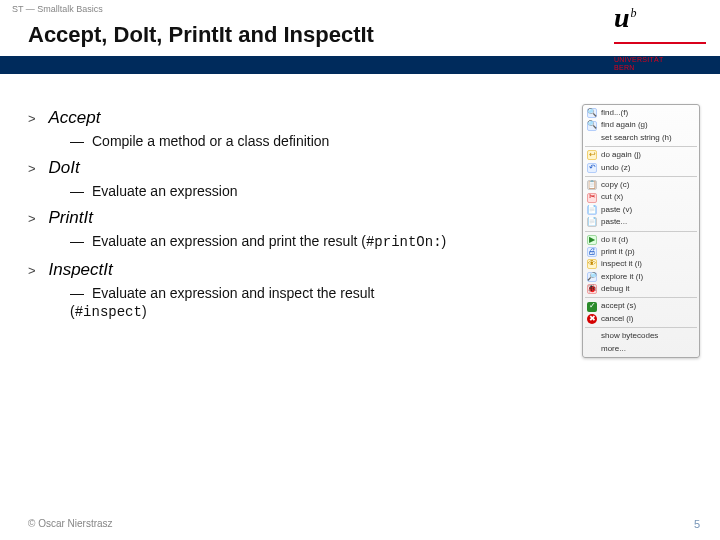 This screenshot has width=720, height=540. I want to click on menu-item-icon: 📋, so click(592, 185).